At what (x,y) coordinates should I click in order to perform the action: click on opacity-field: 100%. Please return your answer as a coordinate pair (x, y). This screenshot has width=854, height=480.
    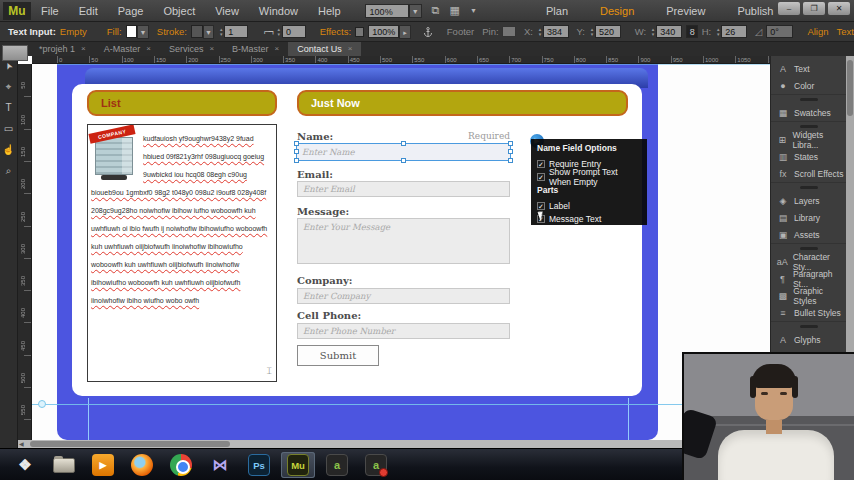
    Looking at the image, I should click on (384, 32).